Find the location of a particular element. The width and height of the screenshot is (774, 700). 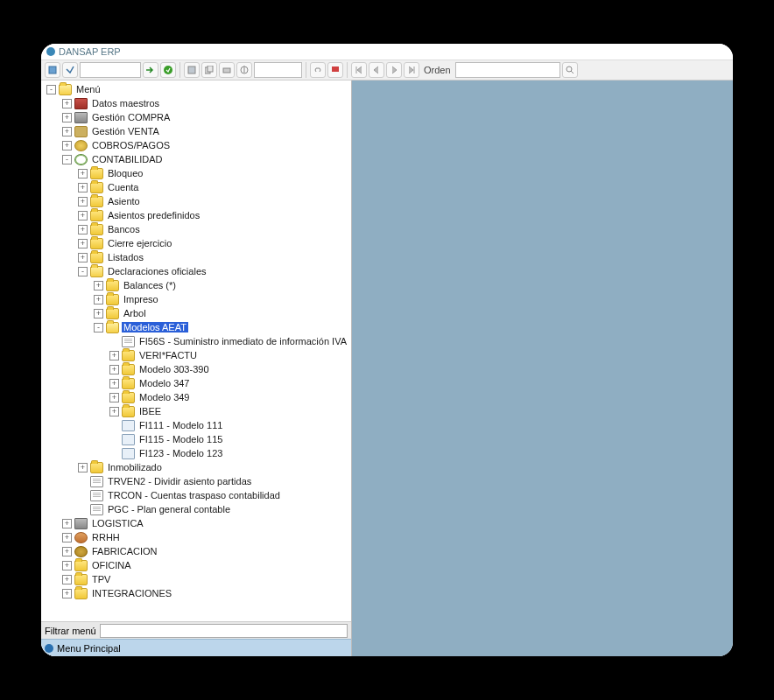

nav-last-button is located at coordinates (412, 70).